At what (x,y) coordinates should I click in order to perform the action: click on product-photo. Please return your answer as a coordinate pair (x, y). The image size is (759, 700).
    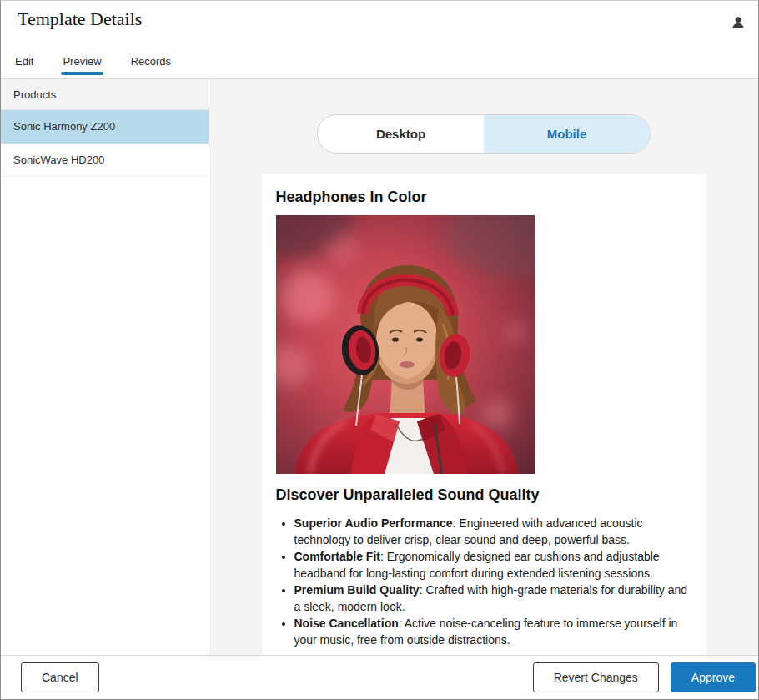
    Looking at the image, I should click on (405, 345).